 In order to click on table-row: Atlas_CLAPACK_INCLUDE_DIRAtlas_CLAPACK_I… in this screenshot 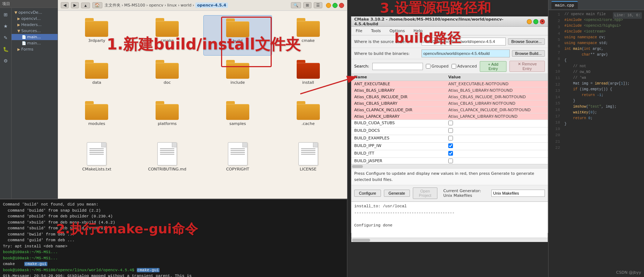, I will do `click(449, 110)`.